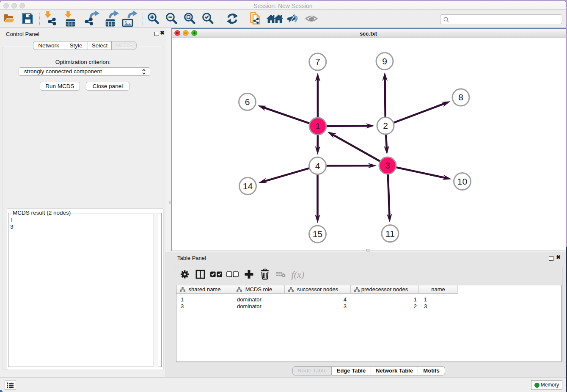  I want to click on svg-text: 4, so click(318, 166).